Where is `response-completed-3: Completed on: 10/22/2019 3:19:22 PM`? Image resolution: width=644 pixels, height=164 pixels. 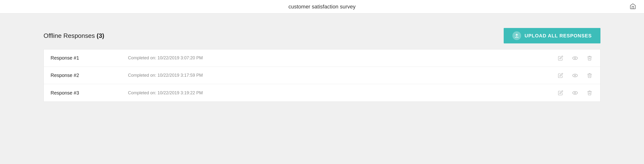
response-completed-3: Completed on: 10/22/2019 3:19:22 PM is located at coordinates (342, 93).